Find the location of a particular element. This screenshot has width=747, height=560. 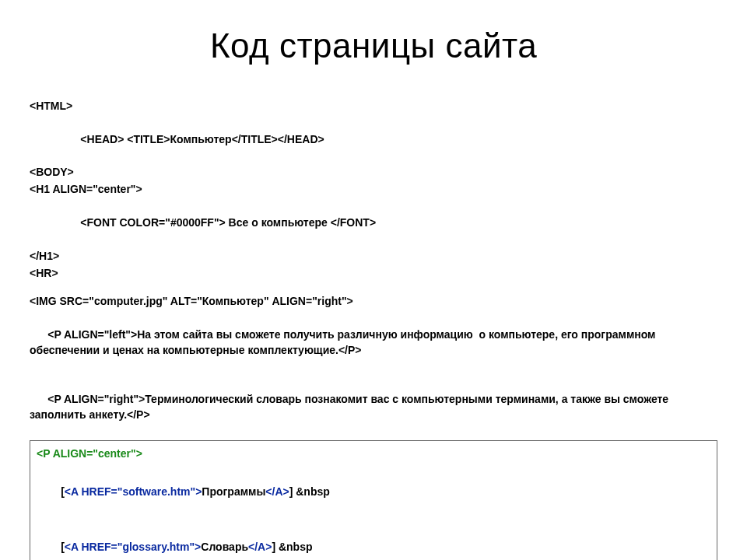

code-line: [<A HREF="glossary.htm">Словарь</A>] &nb… is located at coordinates (374, 541).